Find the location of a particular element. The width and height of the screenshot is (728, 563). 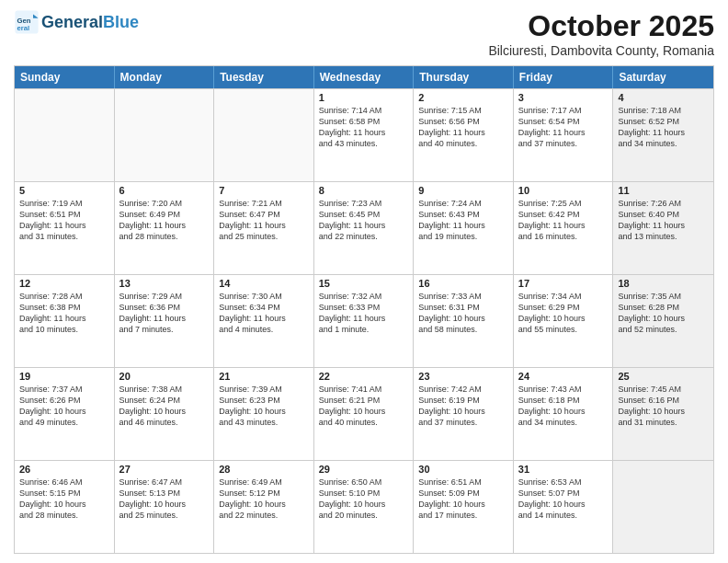

cell-info-line: Sunrise: 7:45 AM is located at coordinates (664, 389).